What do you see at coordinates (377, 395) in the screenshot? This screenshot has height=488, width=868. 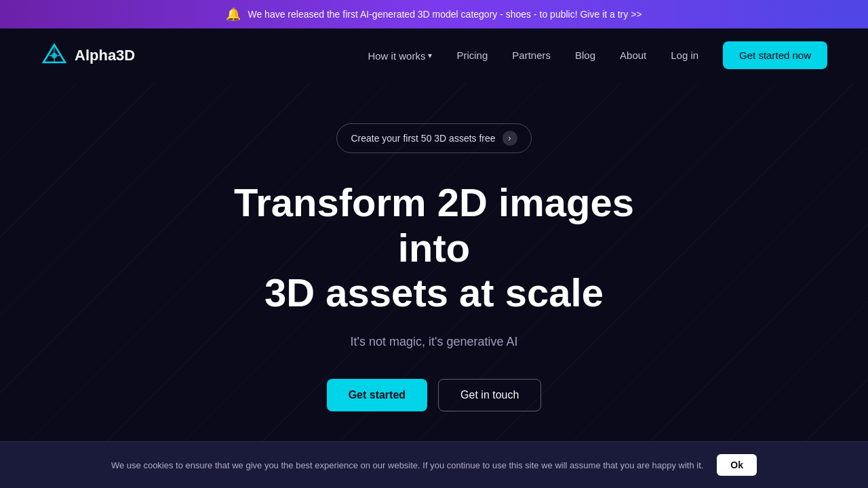 I see `get-started-button: Get started` at bounding box center [377, 395].